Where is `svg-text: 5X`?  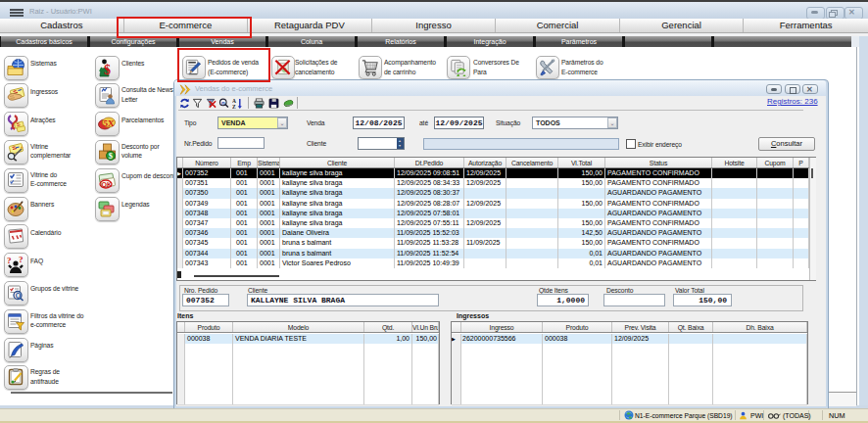 svg-text: 5X is located at coordinates (110, 123).